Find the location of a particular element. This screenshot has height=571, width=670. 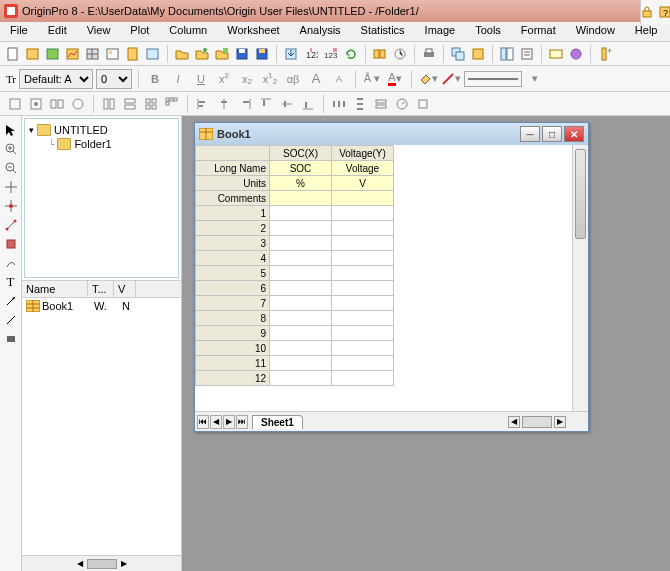

distribute-h-icon is located at coordinates (339, 104).